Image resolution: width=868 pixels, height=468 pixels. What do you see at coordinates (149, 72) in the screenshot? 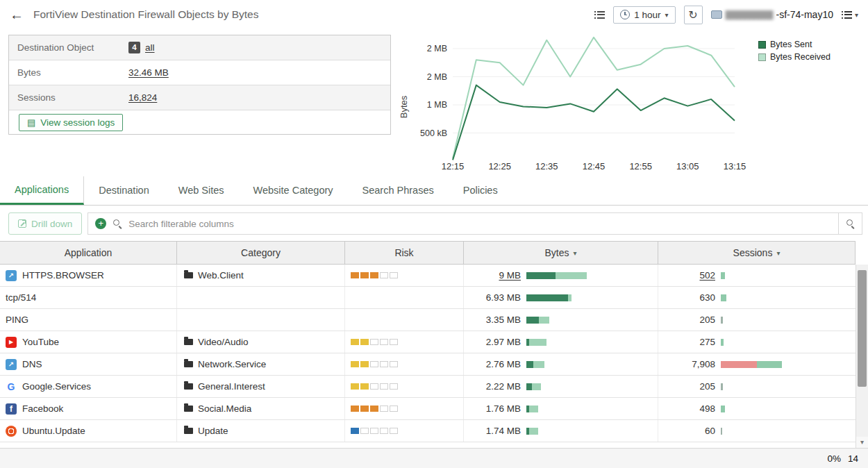
I see `summary-value-link: 32.46 MB` at bounding box center [149, 72].